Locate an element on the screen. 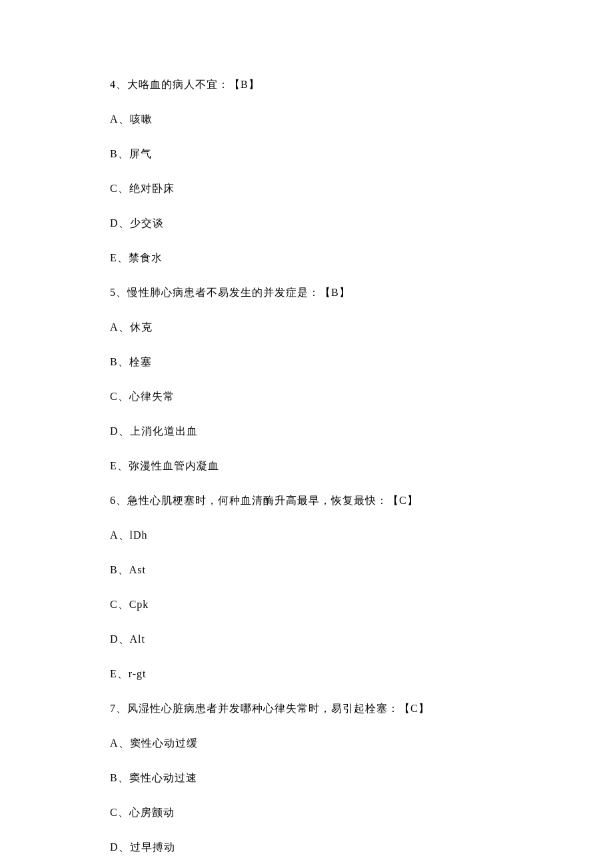 The height and width of the screenshot is (868, 613). question-option: B、栓塞 is located at coordinates (306, 362).